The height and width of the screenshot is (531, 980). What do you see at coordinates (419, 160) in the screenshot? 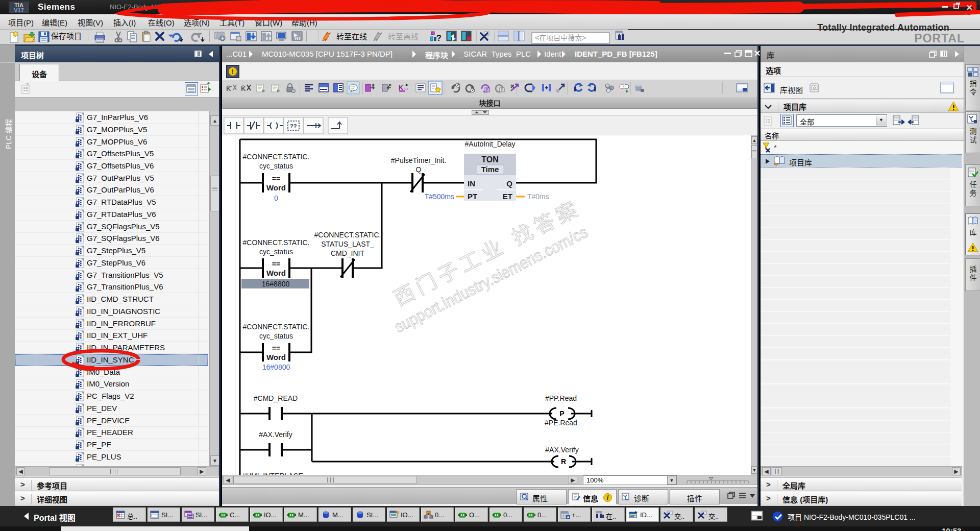
I see `svg-text: #PulseTimer_Init.` at bounding box center [419, 160].